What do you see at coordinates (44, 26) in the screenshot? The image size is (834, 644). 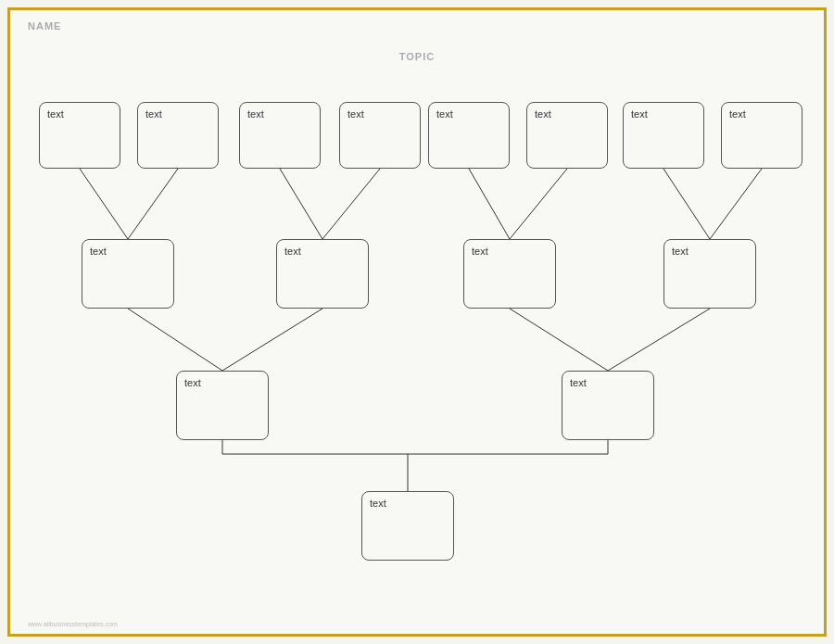 I see `name-label: NAME` at bounding box center [44, 26].